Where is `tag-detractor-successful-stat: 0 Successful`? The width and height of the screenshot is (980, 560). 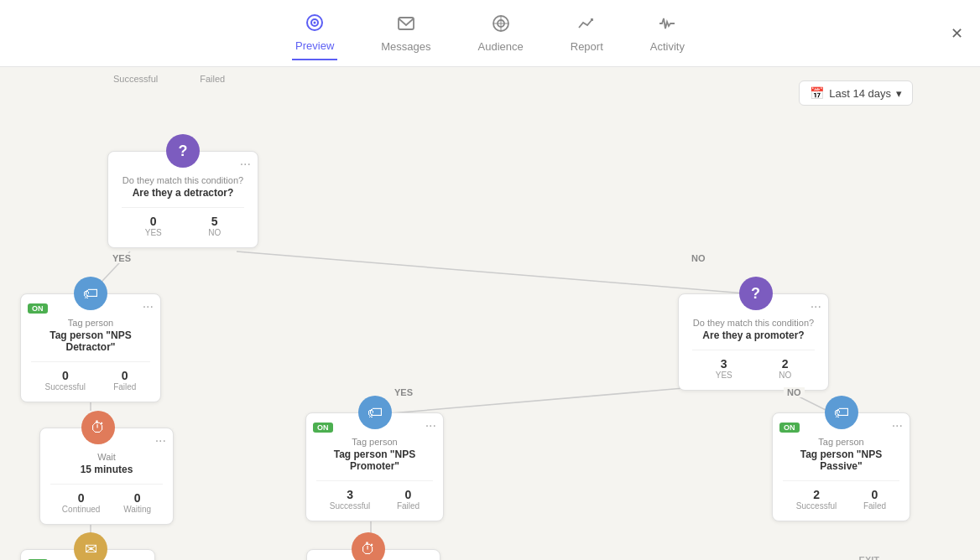
tag-detractor-successful-stat: 0 Successful is located at coordinates (65, 381).